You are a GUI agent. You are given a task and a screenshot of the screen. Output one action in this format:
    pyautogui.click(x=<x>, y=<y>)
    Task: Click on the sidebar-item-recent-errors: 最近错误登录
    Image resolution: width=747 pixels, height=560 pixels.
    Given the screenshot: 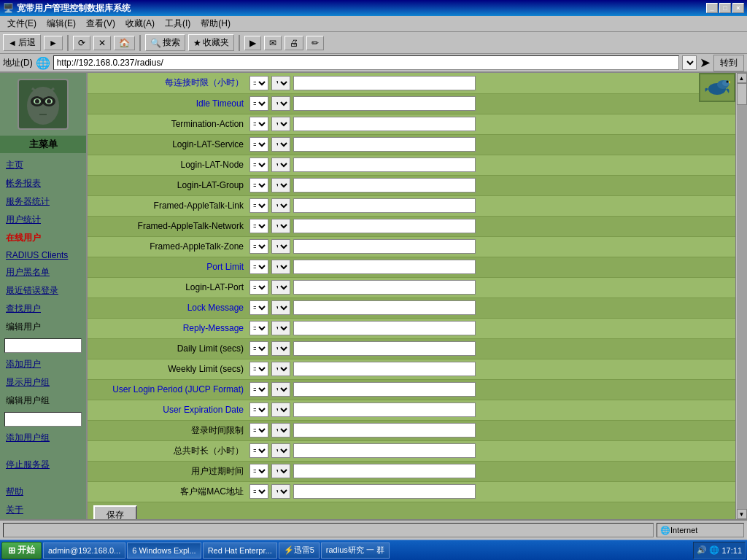 What is the action you would take?
    pyautogui.click(x=43, y=290)
    